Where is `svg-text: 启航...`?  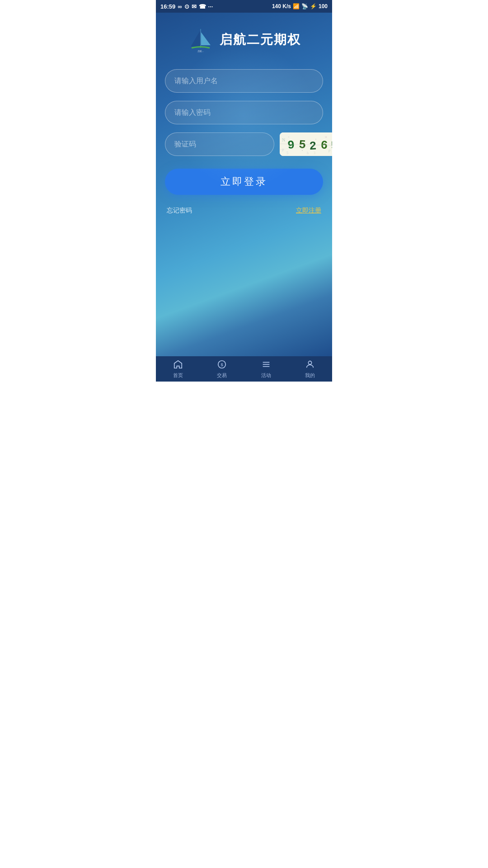
svg-text: 启航... is located at coordinates (201, 51).